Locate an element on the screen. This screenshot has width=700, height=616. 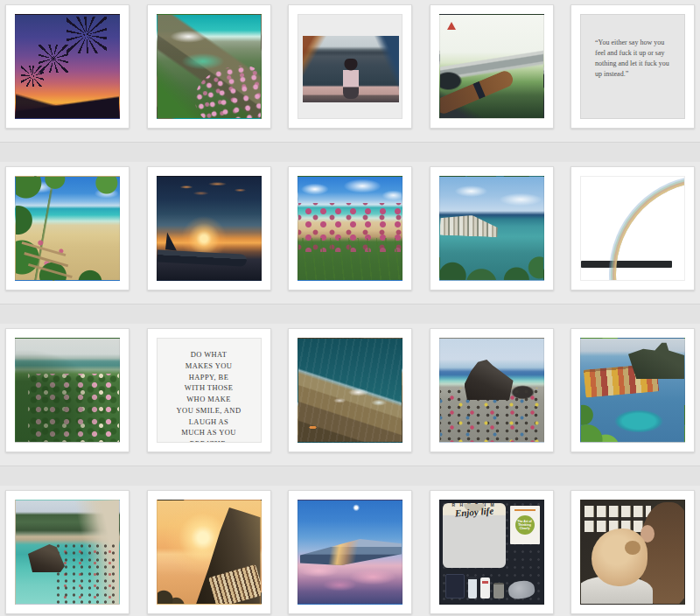
photo-tile-rose-bush-coast is located at coordinates (67, 390).